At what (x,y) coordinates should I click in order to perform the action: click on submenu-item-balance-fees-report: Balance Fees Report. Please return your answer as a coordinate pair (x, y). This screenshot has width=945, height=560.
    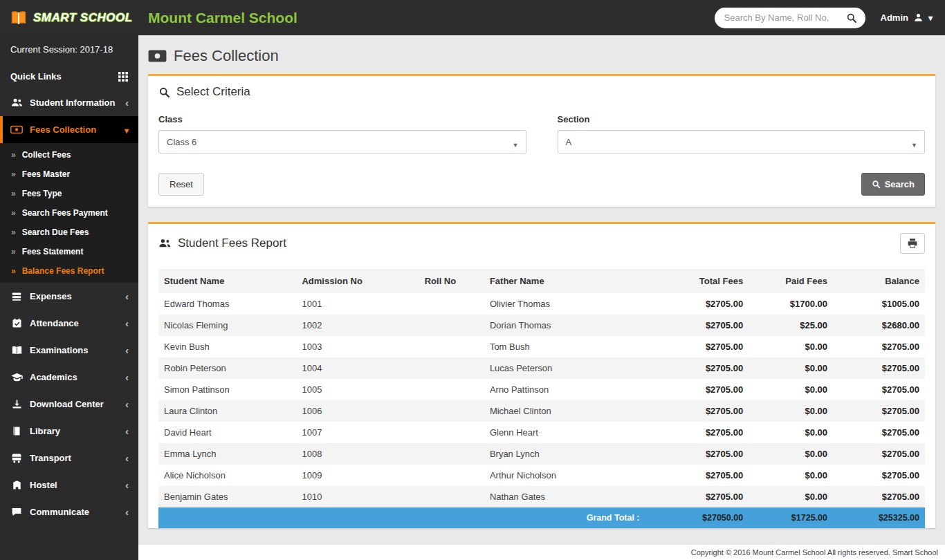
    Looking at the image, I should click on (69, 271).